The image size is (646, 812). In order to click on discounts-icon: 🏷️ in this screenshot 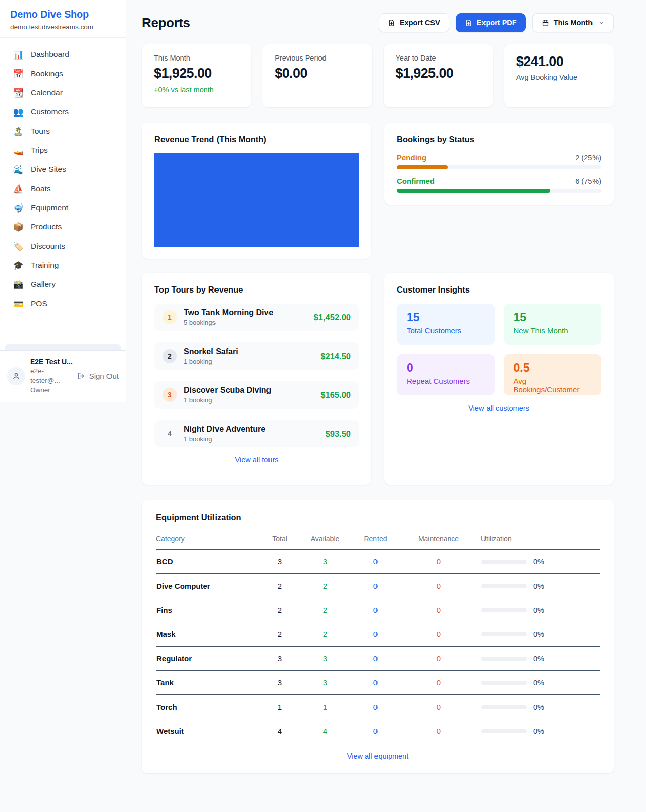, I will do `click(18, 246)`.